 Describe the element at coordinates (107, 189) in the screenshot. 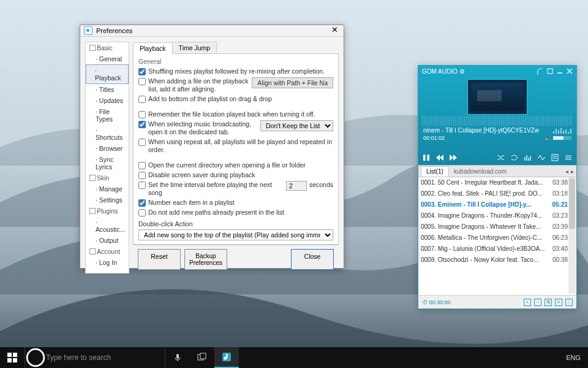

I see `sidebar-item-manage: · Manage` at that location.